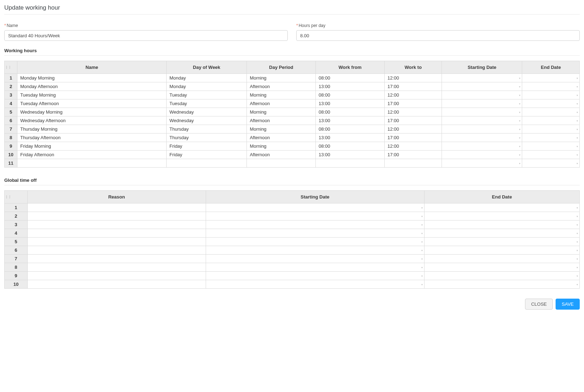 The height and width of the screenshot is (392, 584). Describe the element at coordinates (292, 138) in the screenshot. I see `table-row: 8Thursday AfternoonThursdayAfternoon13:0…` at that location.